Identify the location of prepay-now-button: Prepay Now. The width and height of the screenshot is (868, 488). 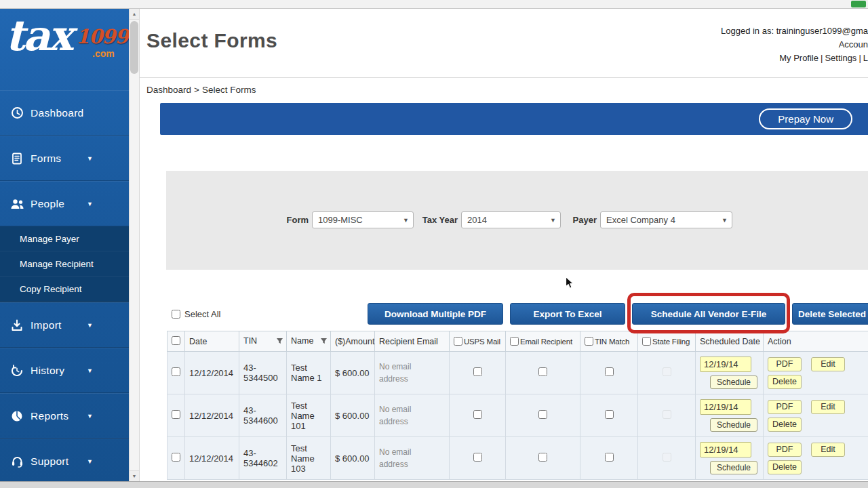
(806, 119).